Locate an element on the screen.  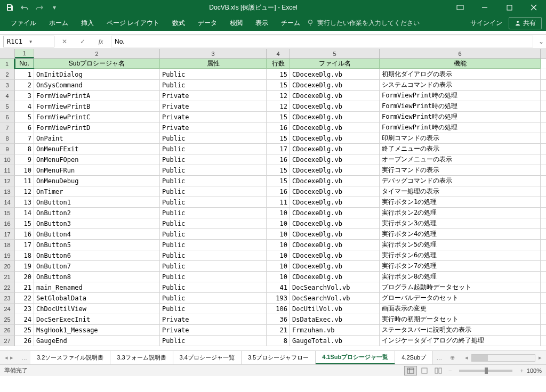
table-cell: 実行ボタン6の処理 is located at coordinates (460, 256).